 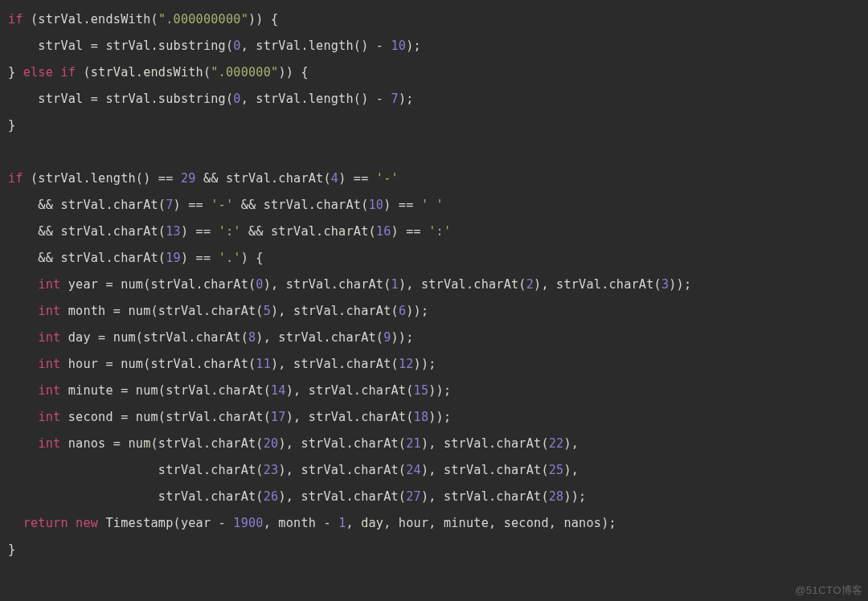 What do you see at coordinates (136, 497) in the screenshot?
I see `code-token-pun: strVal.charAt(` at bounding box center [136, 497].